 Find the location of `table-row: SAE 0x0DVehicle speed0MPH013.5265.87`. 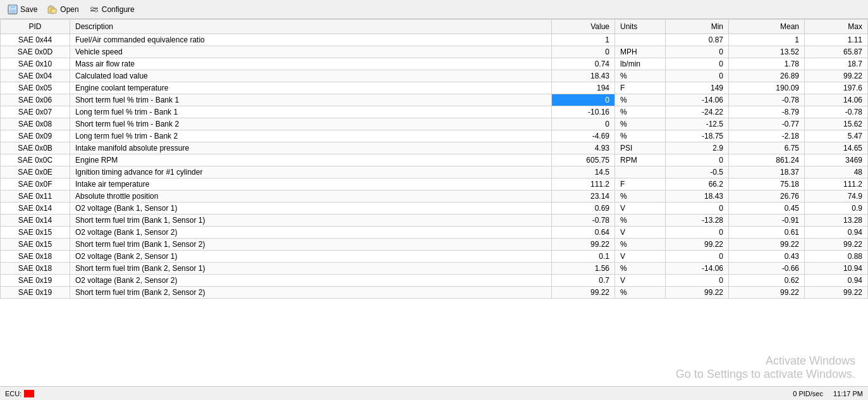

table-row: SAE 0x0DVehicle speed0MPH013.5265.87 is located at coordinates (434, 52).